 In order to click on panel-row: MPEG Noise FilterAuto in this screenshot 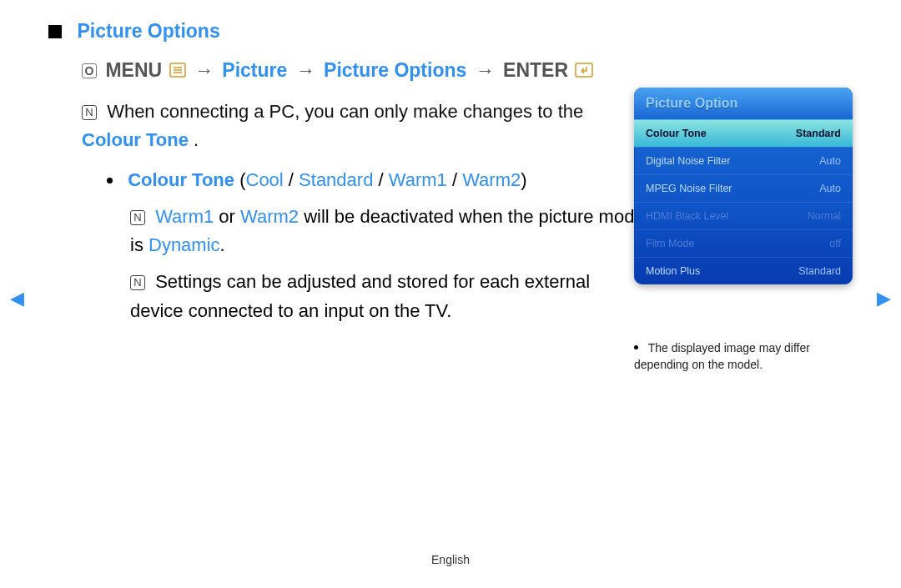, I will do `click(743, 188)`.